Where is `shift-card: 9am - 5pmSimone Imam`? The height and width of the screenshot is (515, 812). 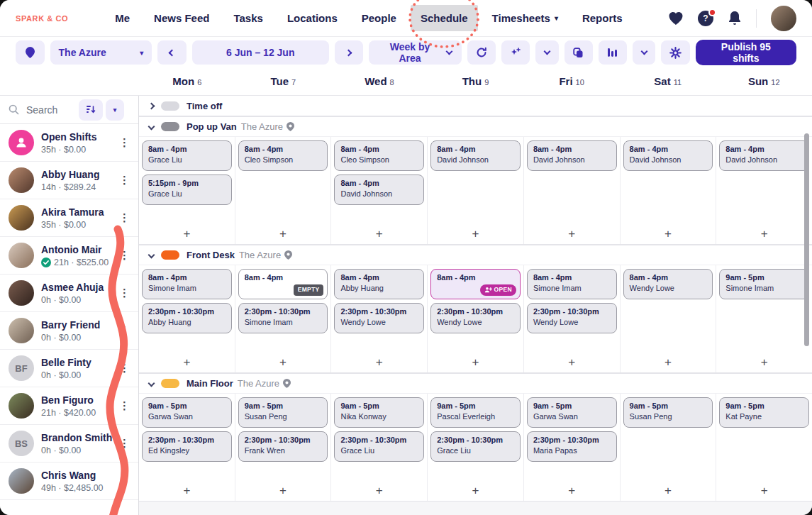 shift-card: 9am - 5pmSimone Imam is located at coordinates (764, 284).